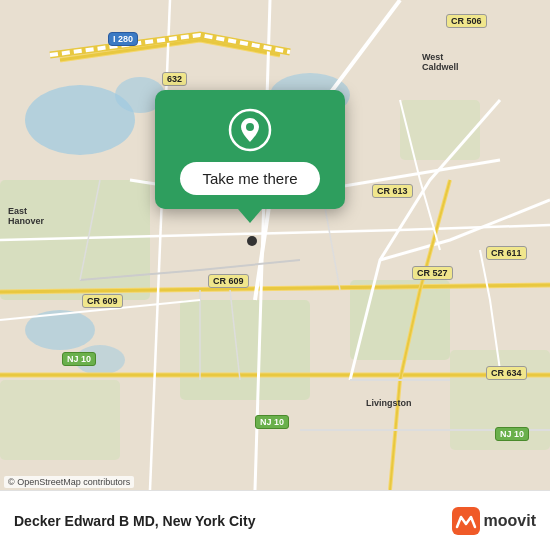 The height and width of the screenshot is (550, 550). Describe the element at coordinates (510, 521) in the screenshot. I see `moovit-label: moovit` at that location.